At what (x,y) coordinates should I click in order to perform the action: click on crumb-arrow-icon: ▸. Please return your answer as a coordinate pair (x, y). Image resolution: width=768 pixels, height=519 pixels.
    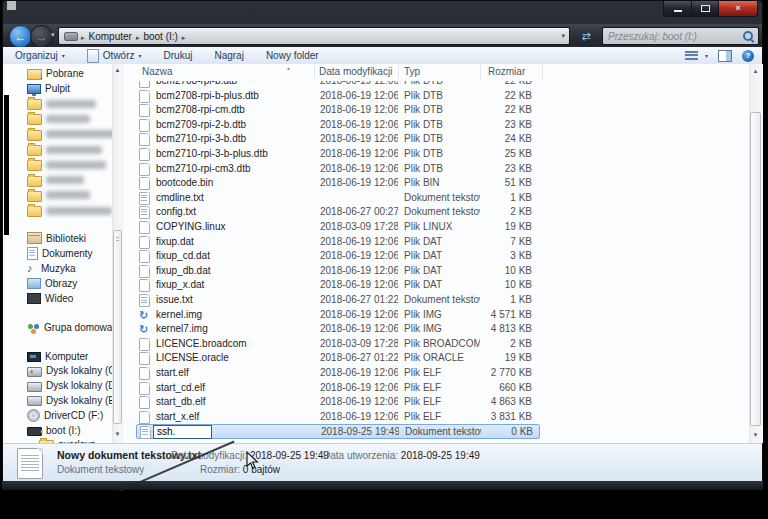
    Looking at the image, I should click on (184, 38).